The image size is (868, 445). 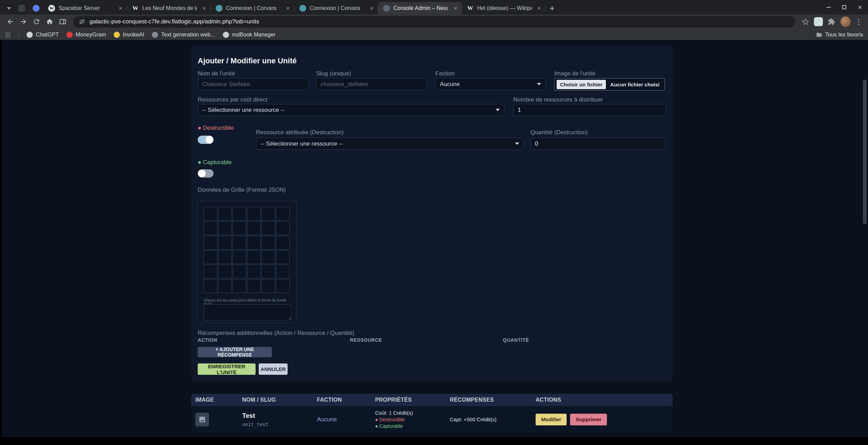 What do you see at coordinates (43, 35) in the screenshot?
I see `bookmark-chatgpt: ChatGPT` at bounding box center [43, 35].